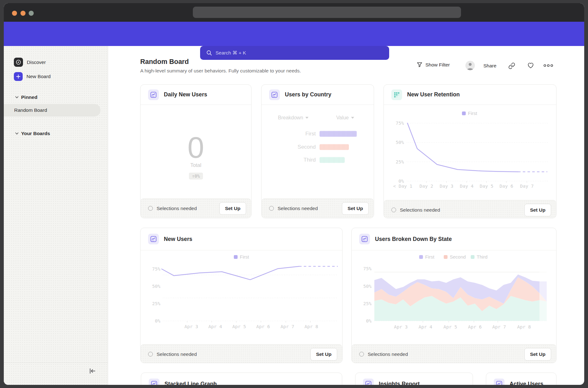 The image size is (588, 388). Describe the element at coordinates (196, 147) in the screenshot. I see `metric-value: 0` at that location.